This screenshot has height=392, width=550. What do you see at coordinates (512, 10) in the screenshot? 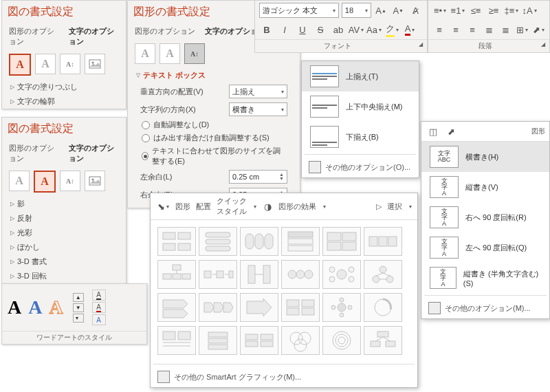
I see `line-spacing-icon: ‡≡▾` at bounding box center [512, 10].